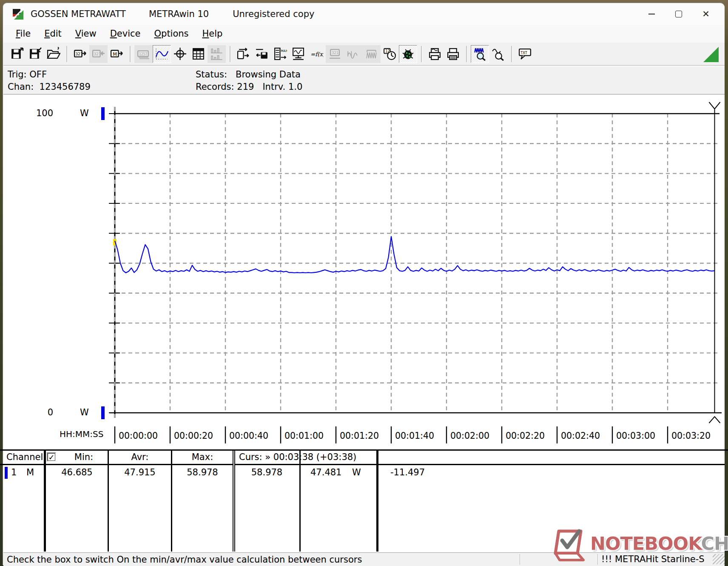 The width and height of the screenshot is (728, 566). I want to click on toolbar-debug-bug-button, so click(408, 54).